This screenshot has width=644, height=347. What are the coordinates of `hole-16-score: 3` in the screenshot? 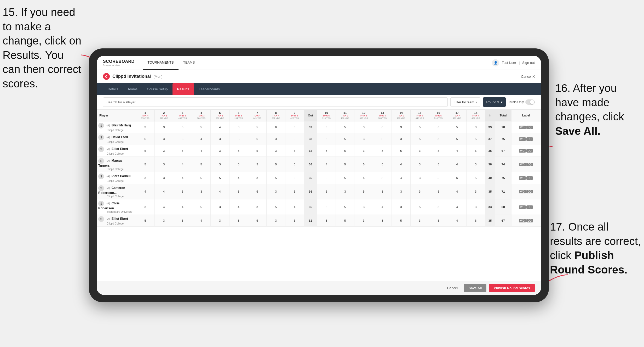 It's located at (439, 139).